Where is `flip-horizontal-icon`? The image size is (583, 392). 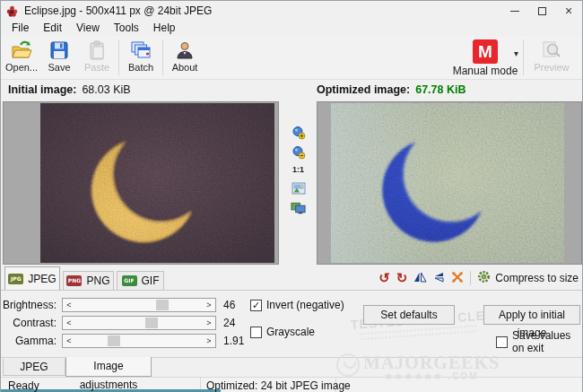
flip-horizontal-icon is located at coordinates (420, 278).